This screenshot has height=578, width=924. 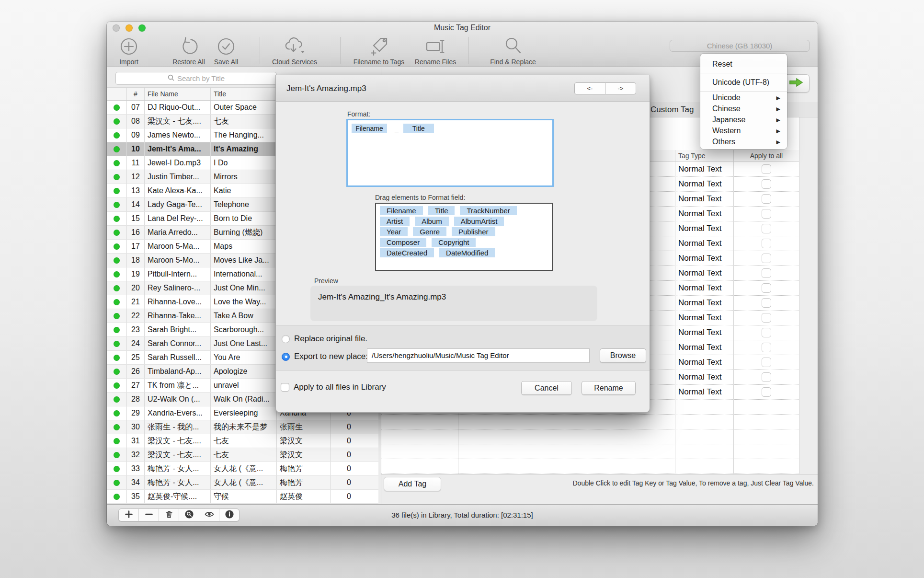 What do you see at coordinates (242, 469) in the screenshot?
I see `file-row: 33梅艳芳 - 女人...女人花 (《意...梅艳芳0` at bounding box center [242, 469].